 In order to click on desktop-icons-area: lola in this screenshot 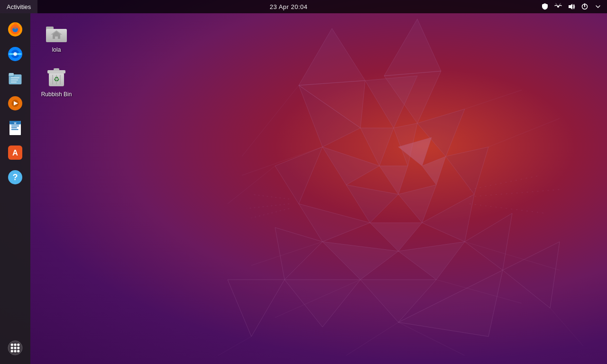, I will do `click(56, 59)`.